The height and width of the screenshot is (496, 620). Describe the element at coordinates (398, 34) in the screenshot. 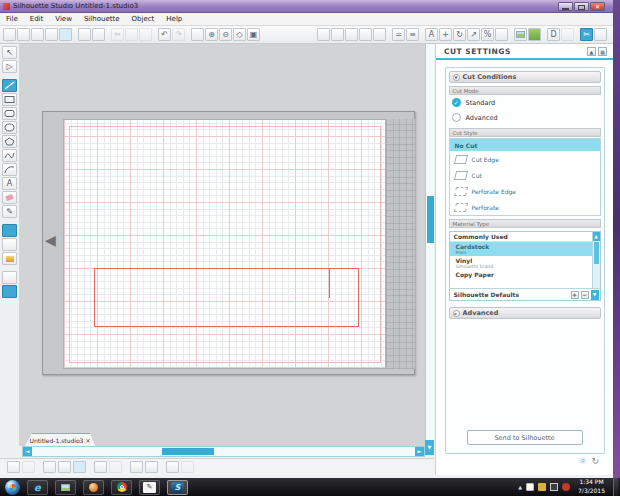

I see `line-style-icon: =` at that location.